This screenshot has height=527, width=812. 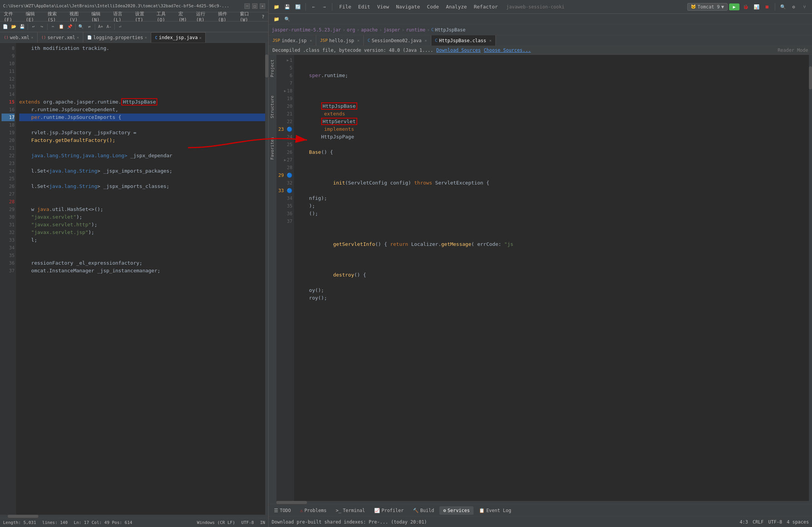 I want to click on tab-close-indexjsp: ✕, so click(x=311, y=41).